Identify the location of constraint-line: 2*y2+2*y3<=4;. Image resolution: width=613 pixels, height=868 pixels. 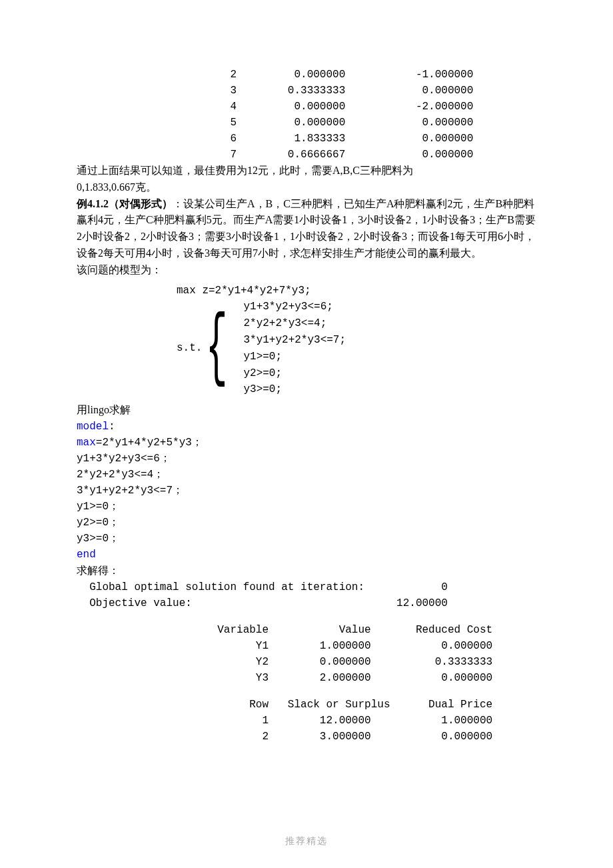
(295, 324).